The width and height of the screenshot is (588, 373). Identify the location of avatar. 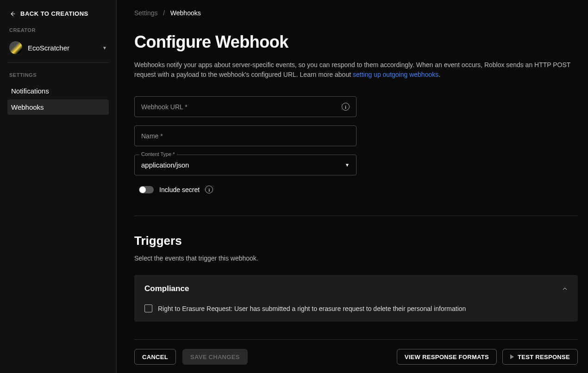
(16, 48).